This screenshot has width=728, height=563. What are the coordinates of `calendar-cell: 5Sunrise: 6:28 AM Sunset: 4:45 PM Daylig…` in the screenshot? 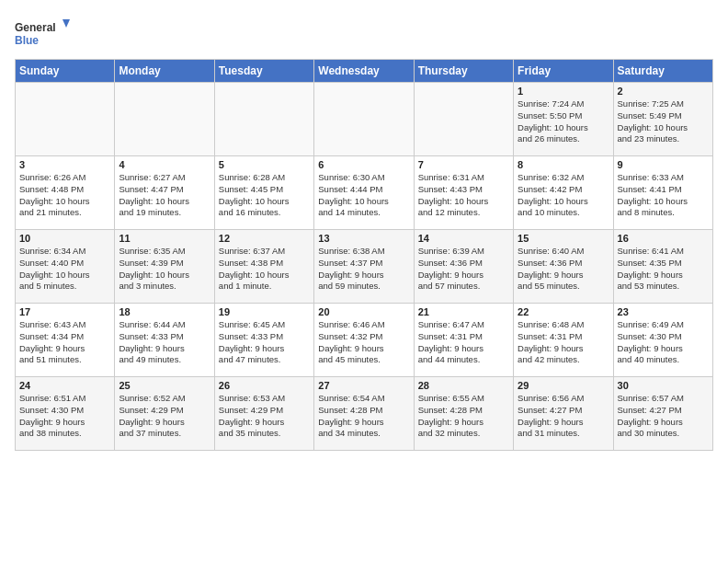 It's located at (264, 193).